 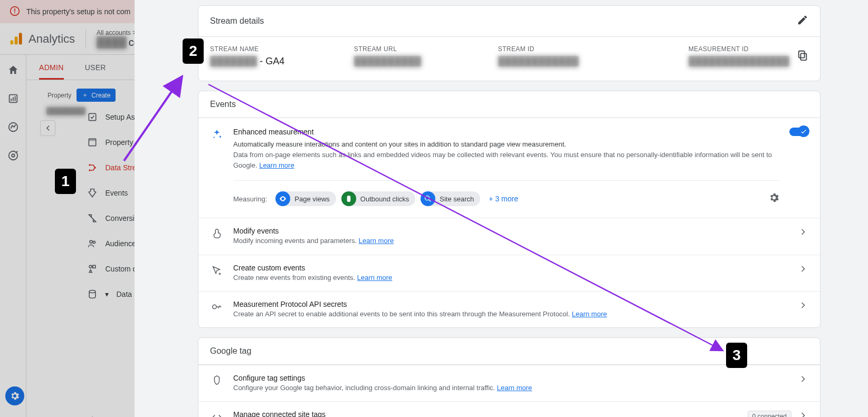 What do you see at coordinates (237, 21) in the screenshot?
I see `card-title: Stream details` at bounding box center [237, 21].